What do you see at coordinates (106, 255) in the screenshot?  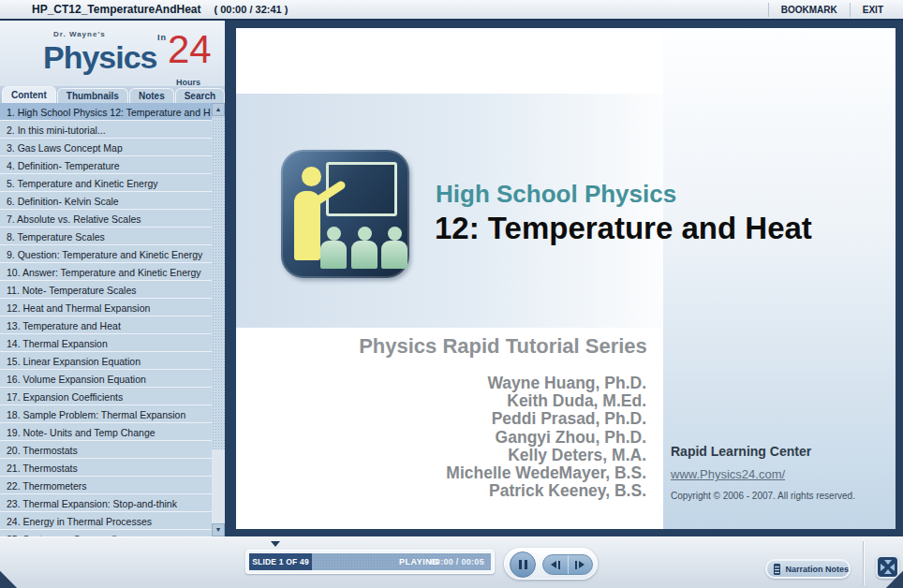 I see `toc-item: 9. Question: Temperature and Kinetic Ene…` at bounding box center [106, 255].